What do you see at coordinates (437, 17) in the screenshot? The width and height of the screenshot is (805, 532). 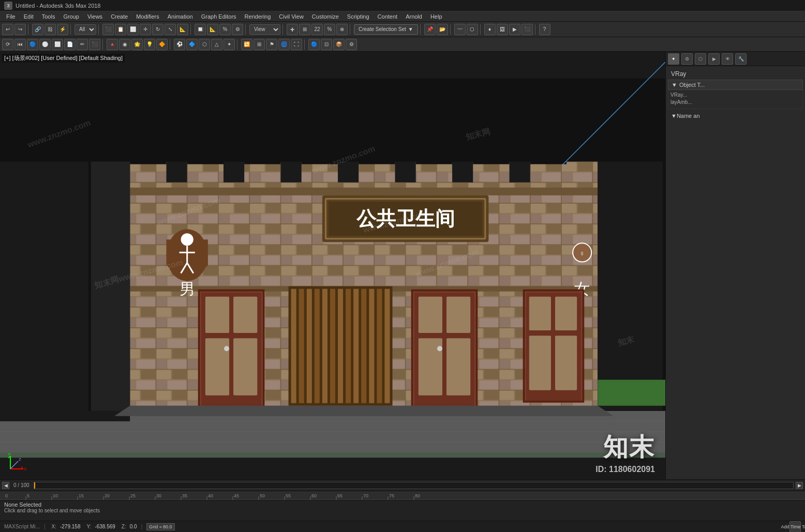 I see `menu-help: Help` at bounding box center [437, 17].